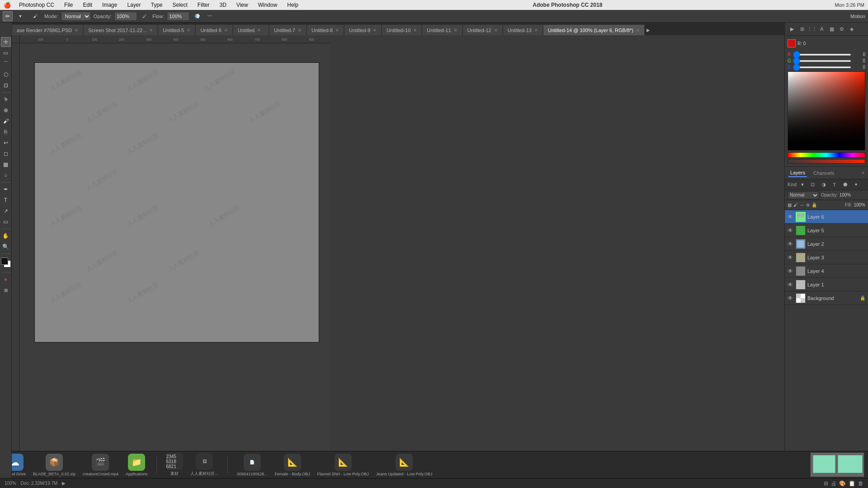 The height and width of the screenshot is (488, 868). What do you see at coordinates (856, 185) in the screenshot?
I see `layer-filter-smart: ✦` at bounding box center [856, 185].